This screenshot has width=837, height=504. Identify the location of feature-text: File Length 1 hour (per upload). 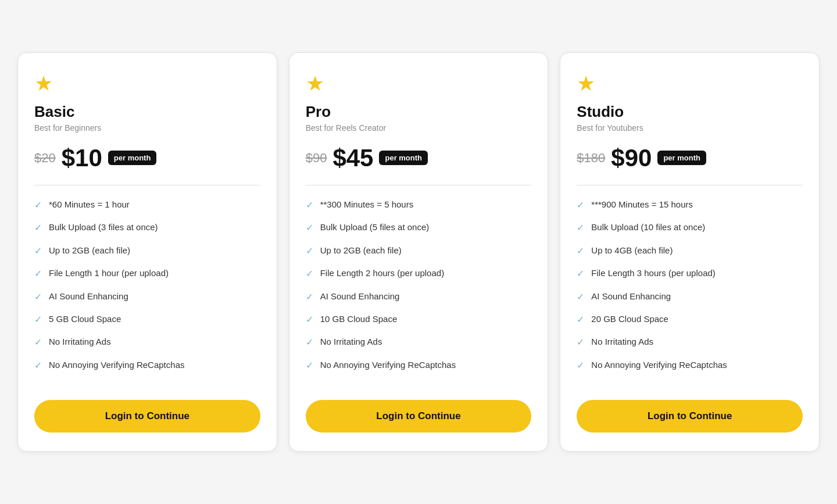
(109, 273).